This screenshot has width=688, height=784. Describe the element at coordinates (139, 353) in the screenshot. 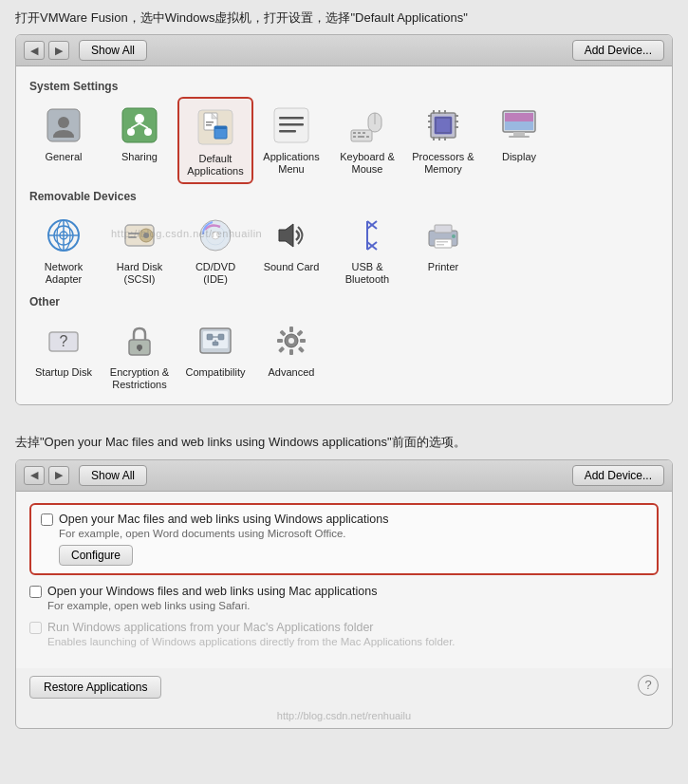

I see `icon-encryption: Encryption &Restrictions` at that location.